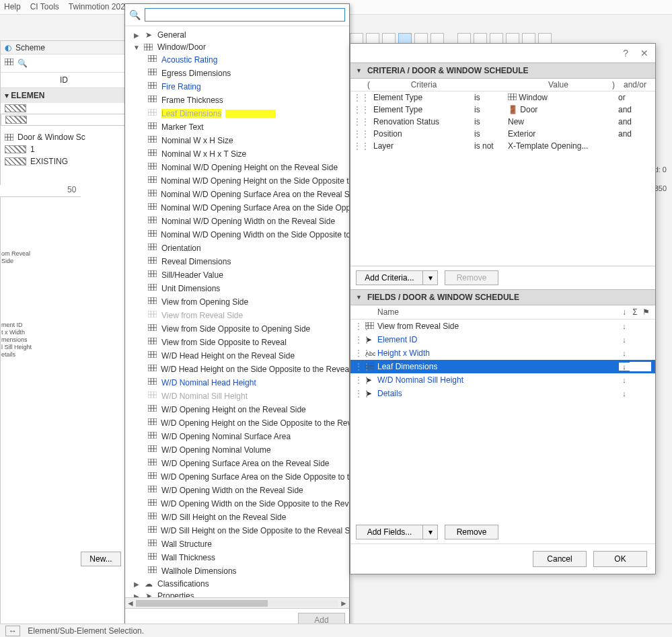 The image size is (672, 637). I want to click on add-criteria-button: Add Criteria...▾, so click(397, 278).